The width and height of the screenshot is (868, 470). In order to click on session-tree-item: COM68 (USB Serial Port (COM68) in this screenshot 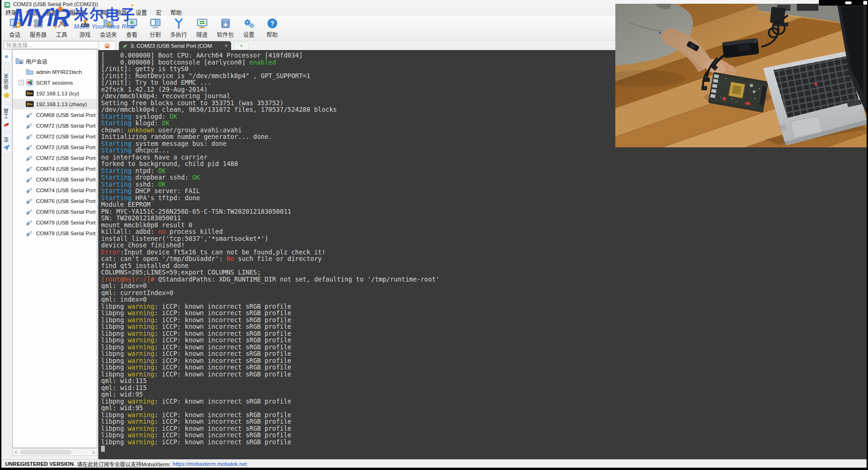, I will do `click(55, 115)`.